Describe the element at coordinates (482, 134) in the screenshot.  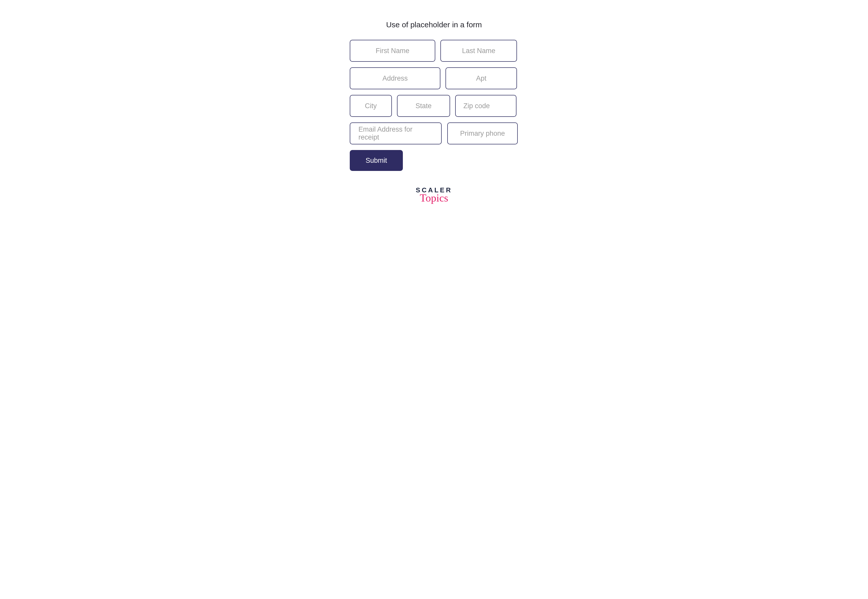
I see `phone-field: Primary phone` at that location.